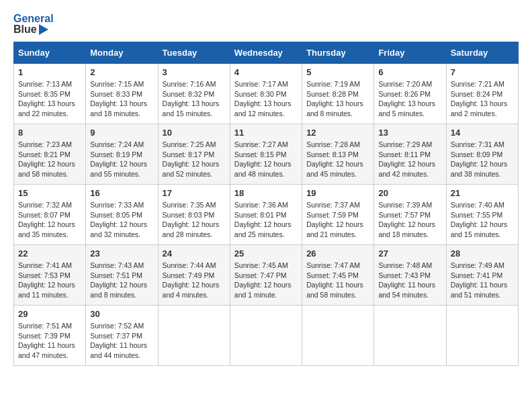  I want to click on page-header: General Blue, so click(266, 24).